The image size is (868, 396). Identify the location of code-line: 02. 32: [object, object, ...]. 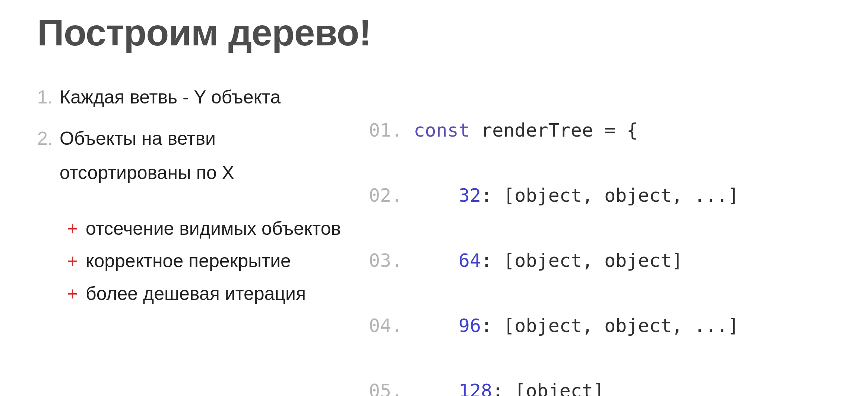
(600, 196).